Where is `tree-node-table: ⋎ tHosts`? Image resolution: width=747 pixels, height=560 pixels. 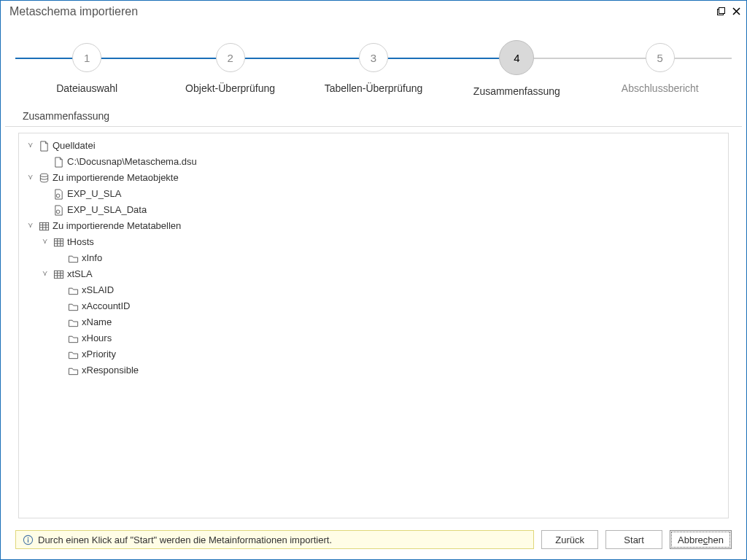 tree-node-table: ⋎ tHosts is located at coordinates (382, 242).